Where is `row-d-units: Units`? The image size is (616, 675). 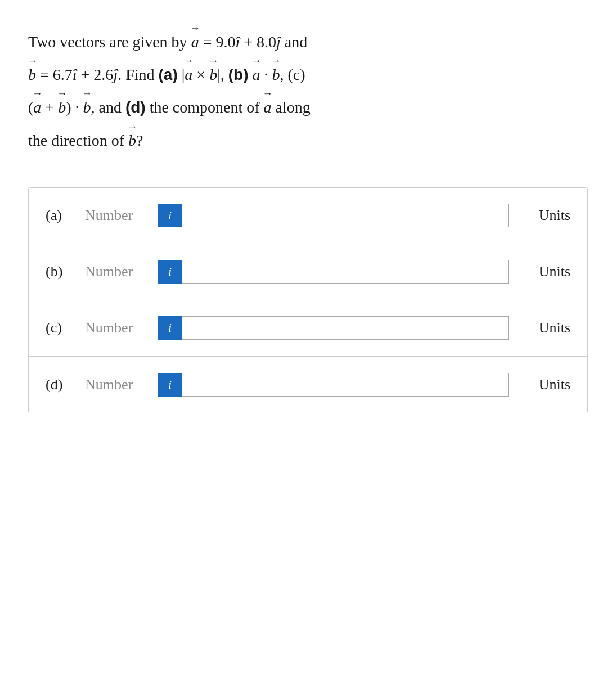
row-d-units: Units is located at coordinates (545, 385).